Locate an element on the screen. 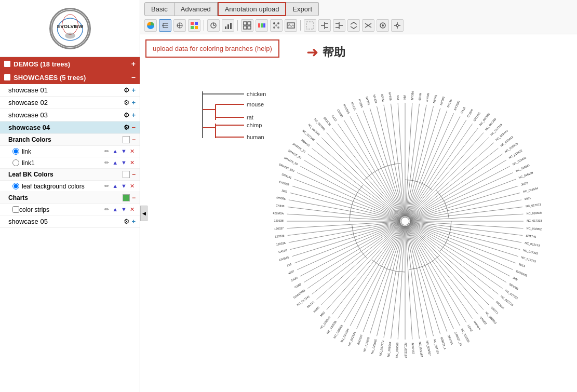 This screenshot has width=577, height=392. expand-icon is located at coordinates (354, 25).